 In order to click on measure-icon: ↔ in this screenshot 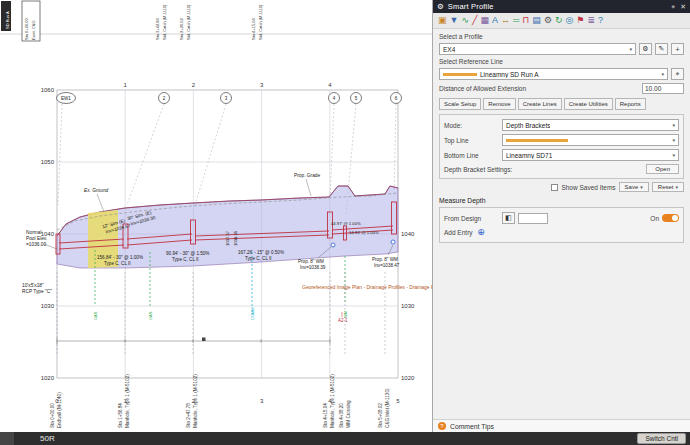, I will do `click(506, 20)`.